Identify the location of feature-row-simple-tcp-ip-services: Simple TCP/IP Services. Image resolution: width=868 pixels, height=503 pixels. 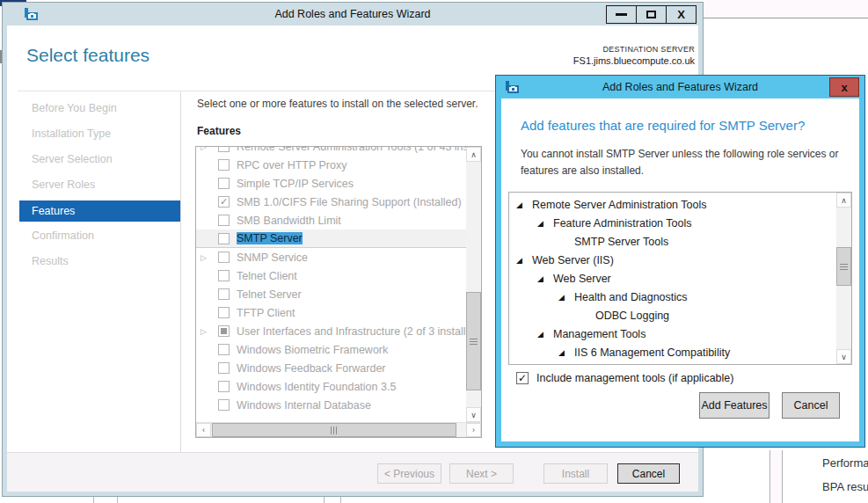
(331, 183).